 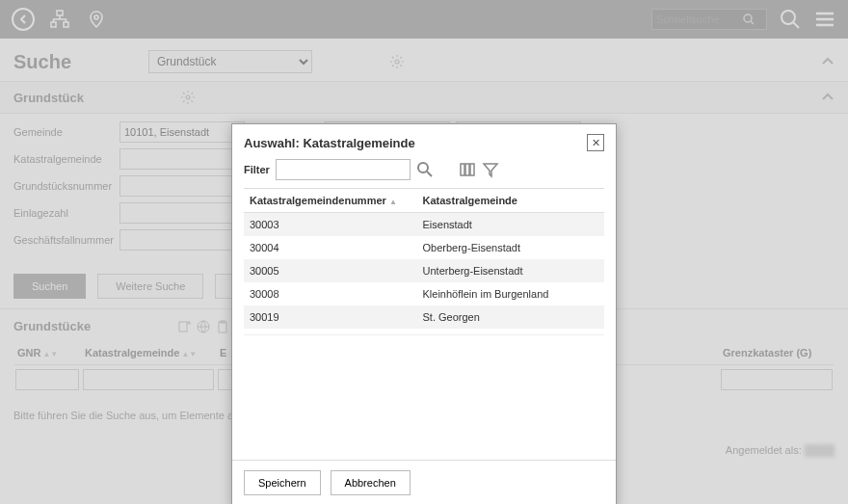 I want to click on cancel-button: Abbrechen, so click(x=370, y=483).